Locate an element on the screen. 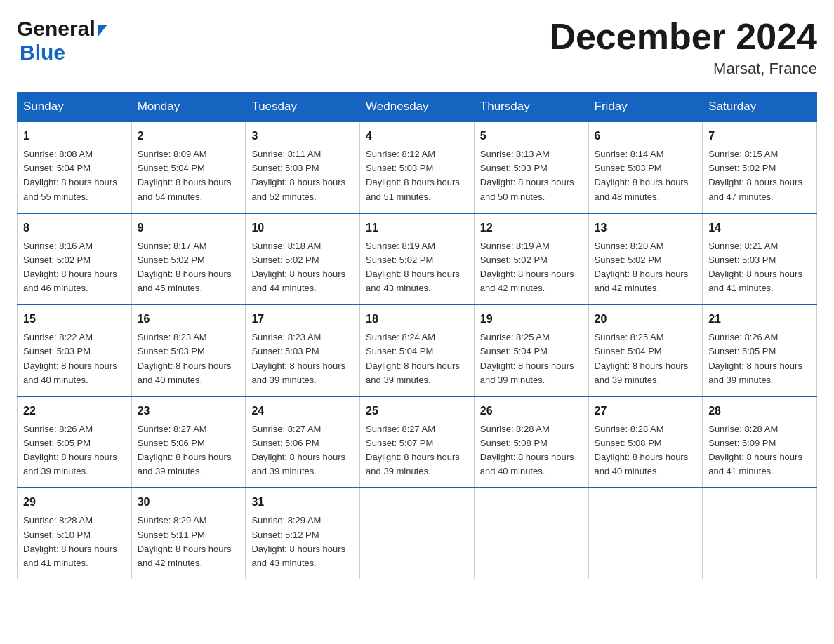 The width and height of the screenshot is (834, 644). calendar-cell: 25 Sunrise: 8:27 AMSunset: 5:07 PMDaylig… is located at coordinates (417, 442).